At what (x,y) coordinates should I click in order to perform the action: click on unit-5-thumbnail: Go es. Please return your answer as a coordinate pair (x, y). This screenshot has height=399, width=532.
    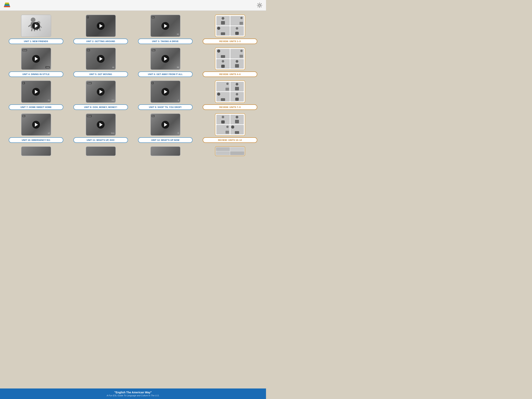
    Looking at the image, I should click on (101, 59).